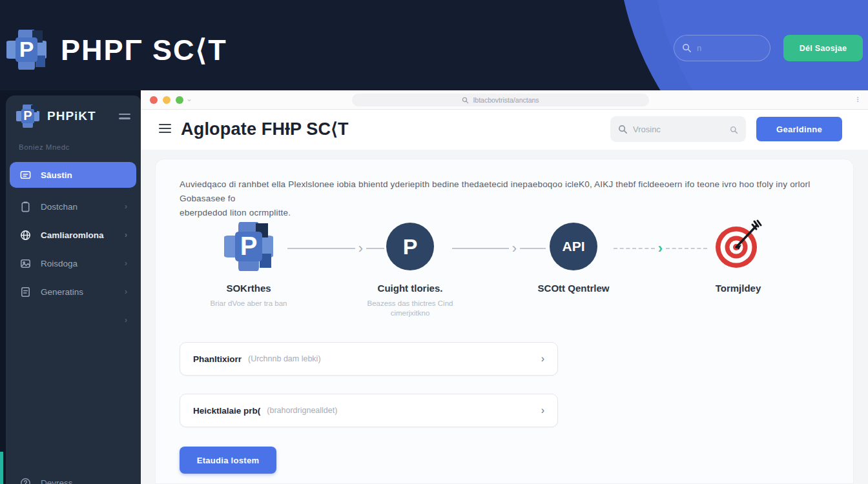 This screenshot has height=484, width=868. Describe the element at coordinates (506, 213) in the screenshot. I see `intro-line-2: eberpdedod liton ocrmplitte.` at that location.